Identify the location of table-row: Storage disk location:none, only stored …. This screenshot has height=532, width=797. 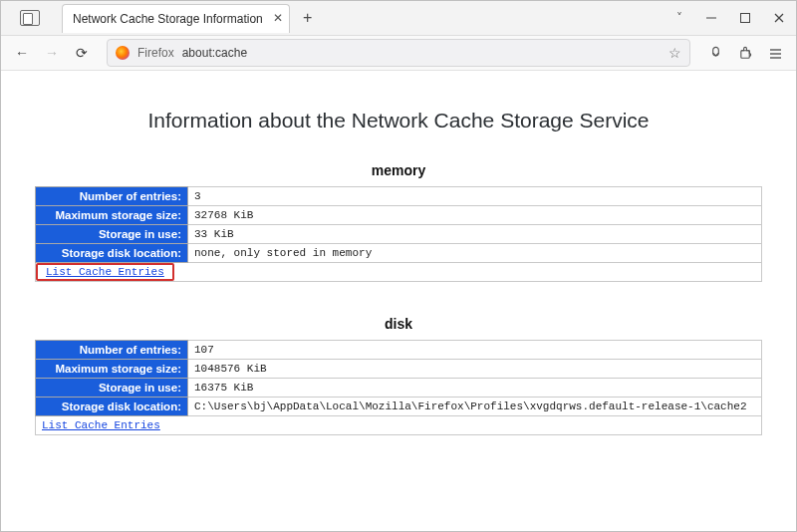
(398, 253).